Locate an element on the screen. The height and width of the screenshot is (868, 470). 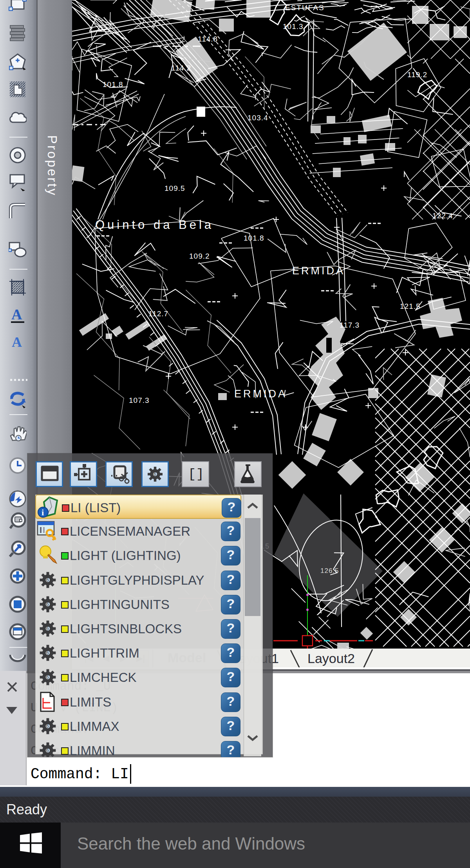
svg-text: Quinto da Bela is located at coordinates (154, 225).